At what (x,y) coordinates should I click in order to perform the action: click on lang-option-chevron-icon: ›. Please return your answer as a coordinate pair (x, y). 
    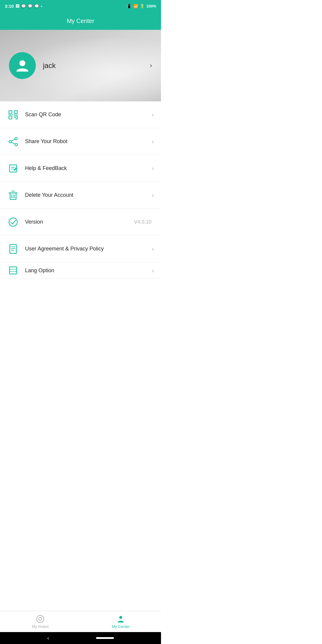
    Looking at the image, I should click on (153, 271).